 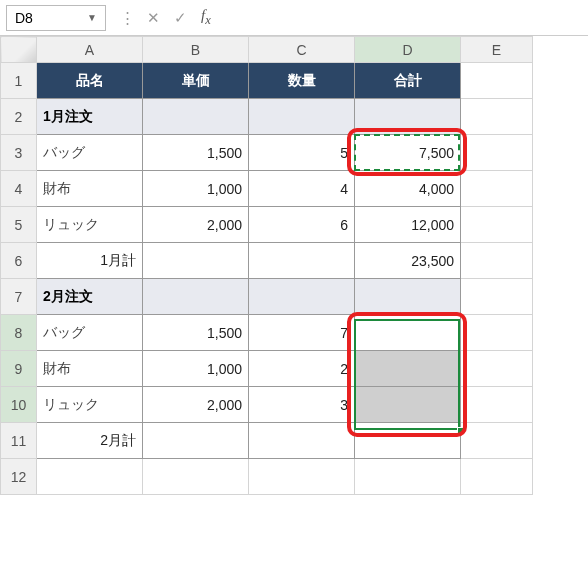 I want to click on fx-icon: fx, so click(x=206, y=18).